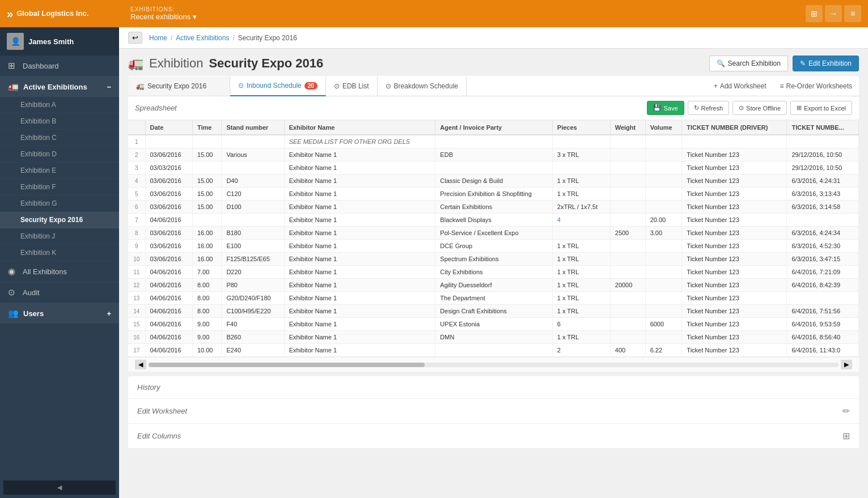  Describe the element at coordinates (493, 436) in the screenshot. I see `edit-columns-section: Edit Columns ⊞` at that location.